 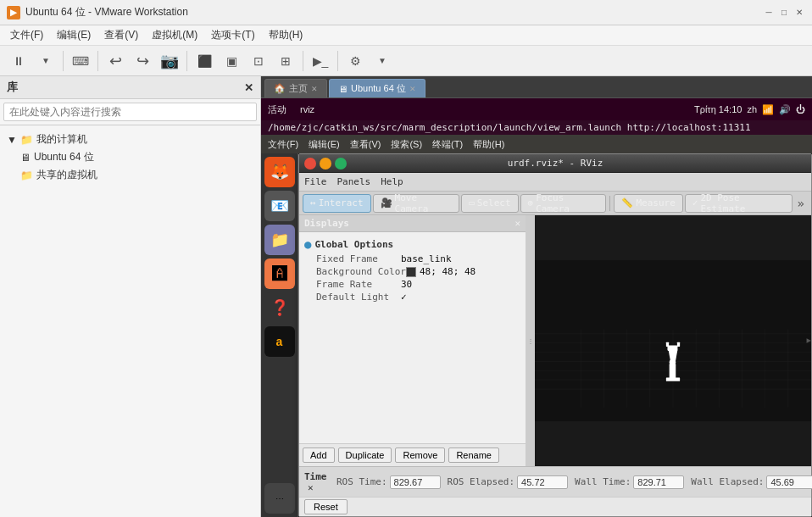 What do you see at coordinates (280, 308) in the screenshot?
I see `app-help: ❓` at bounding box center [280, 308].